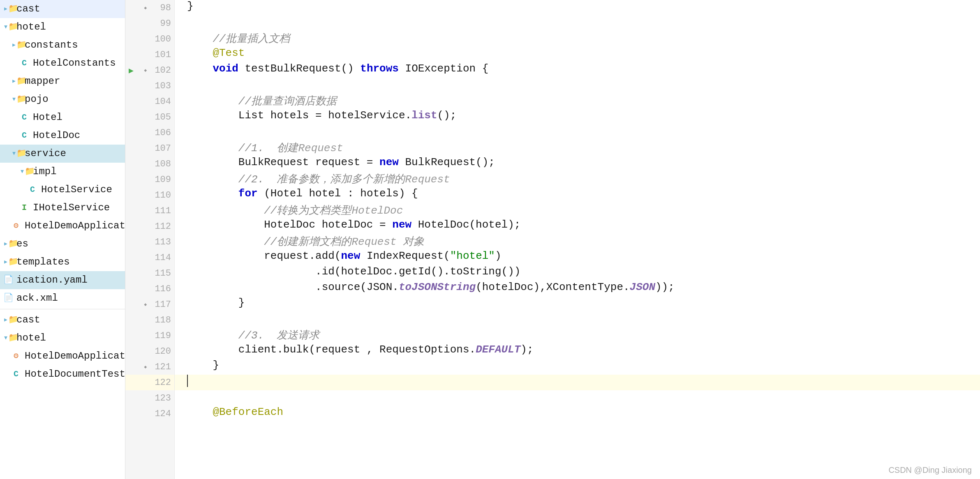  I want to click on gutter-line-105: 105, so click(150, 117).